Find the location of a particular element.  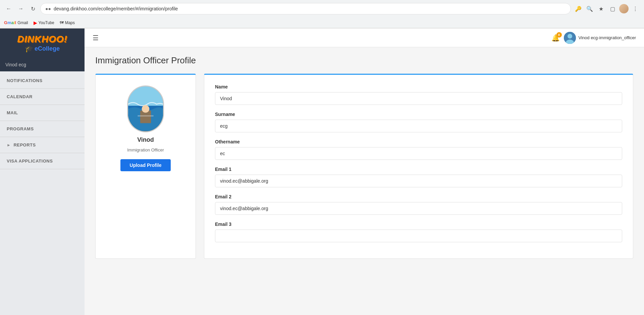

othername-input is located at coordinates (419, 153).